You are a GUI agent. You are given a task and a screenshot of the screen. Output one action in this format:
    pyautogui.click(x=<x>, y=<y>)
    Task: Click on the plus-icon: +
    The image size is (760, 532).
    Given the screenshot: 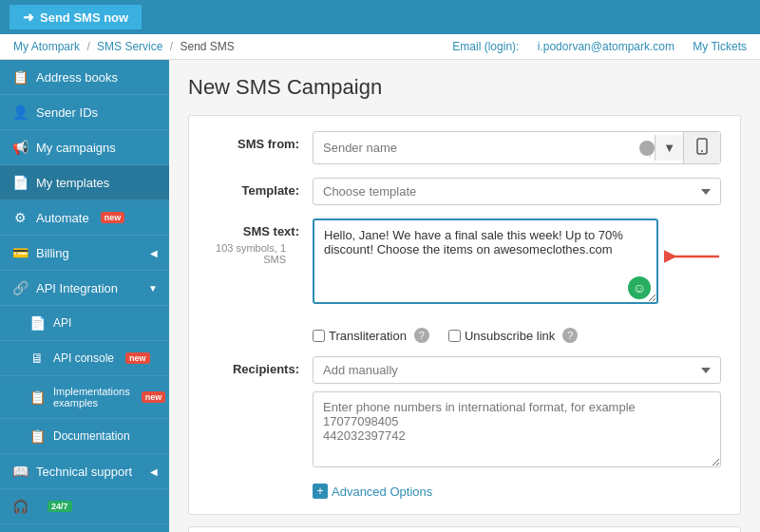 What is the action you would take?
    pyautogui.click(x=320, y=491)
    